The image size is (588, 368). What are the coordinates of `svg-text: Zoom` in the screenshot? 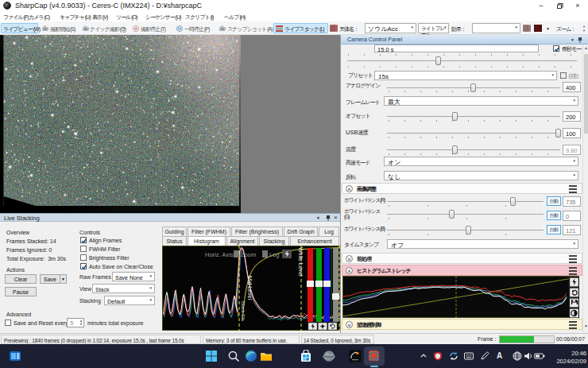 It's located at (248, 254).